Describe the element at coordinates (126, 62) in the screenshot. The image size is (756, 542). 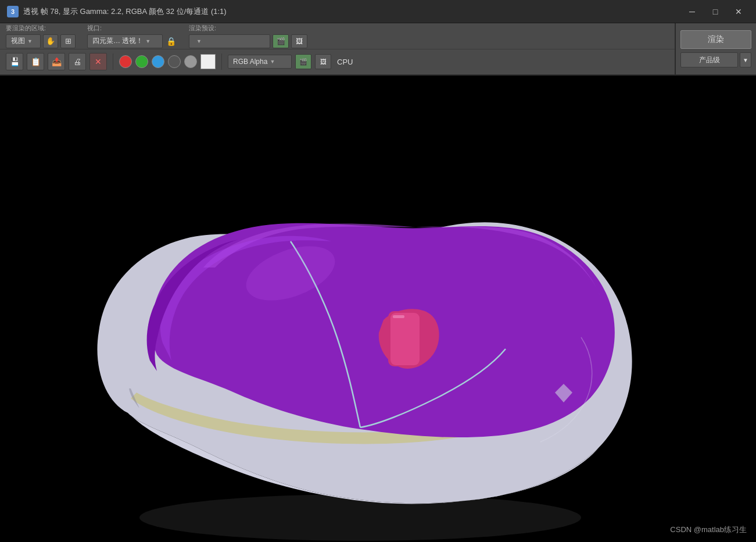
I see `red-channel-dot` at that location.